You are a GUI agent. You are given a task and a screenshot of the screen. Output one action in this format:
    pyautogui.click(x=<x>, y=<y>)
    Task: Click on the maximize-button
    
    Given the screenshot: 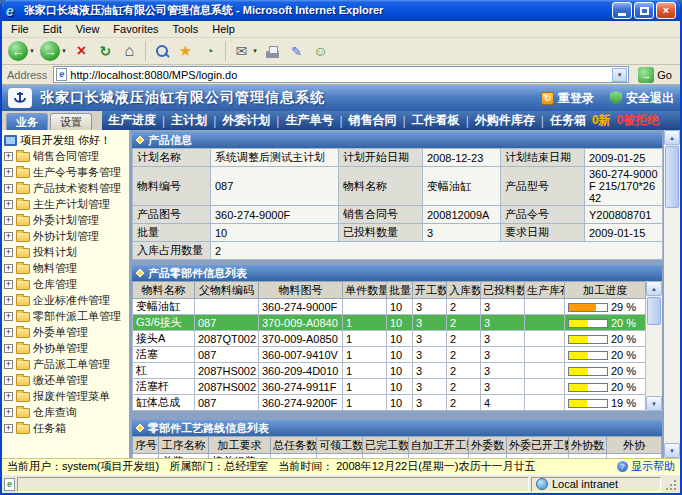 What is the action you would take?
    pyautogui.click(x=644, y=10)
    